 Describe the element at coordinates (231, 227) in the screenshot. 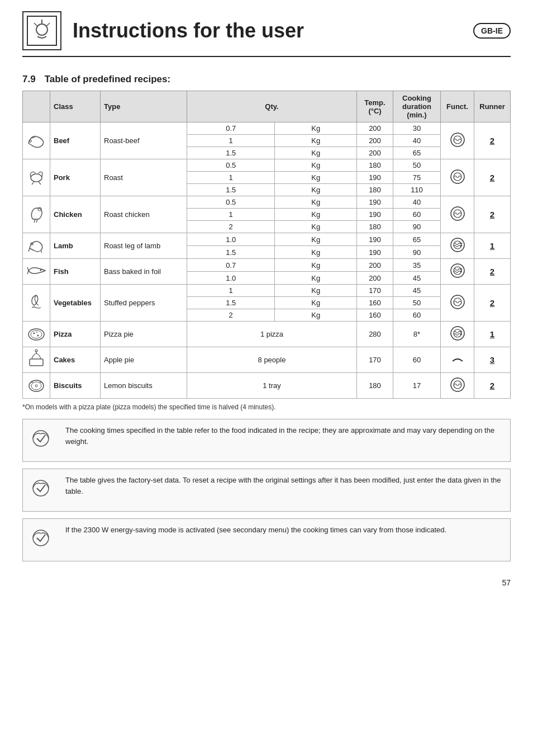

I see `qty-num-cell: 2` at that location.